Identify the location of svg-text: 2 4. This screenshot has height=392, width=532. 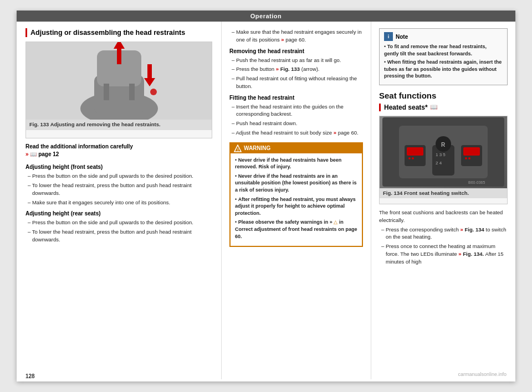
(439, 163).